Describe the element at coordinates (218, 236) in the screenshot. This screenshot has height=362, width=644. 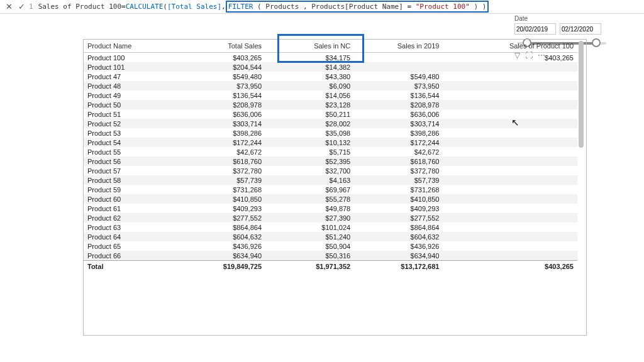
I see `cell-value: $604,632` at that location.